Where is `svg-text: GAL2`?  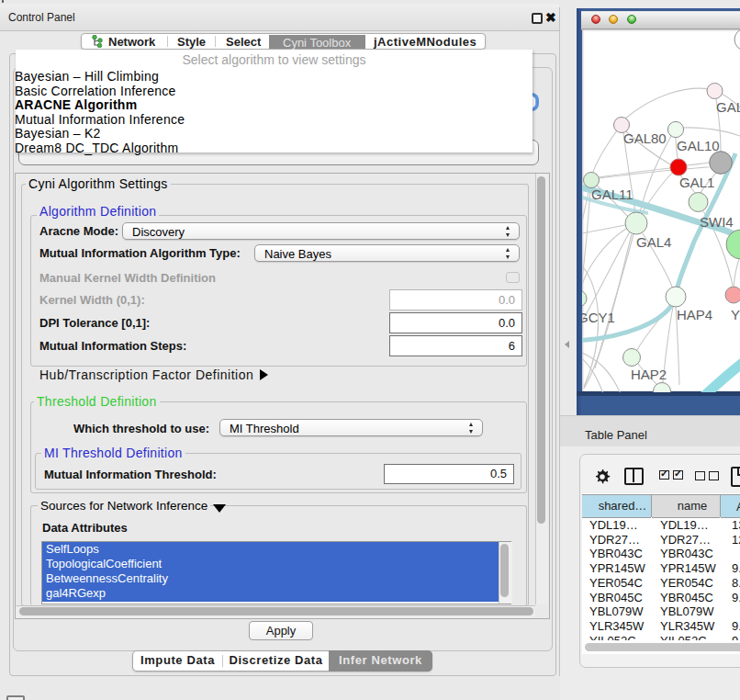
svg-text: GAL2 is located at coordinates (728, 107).